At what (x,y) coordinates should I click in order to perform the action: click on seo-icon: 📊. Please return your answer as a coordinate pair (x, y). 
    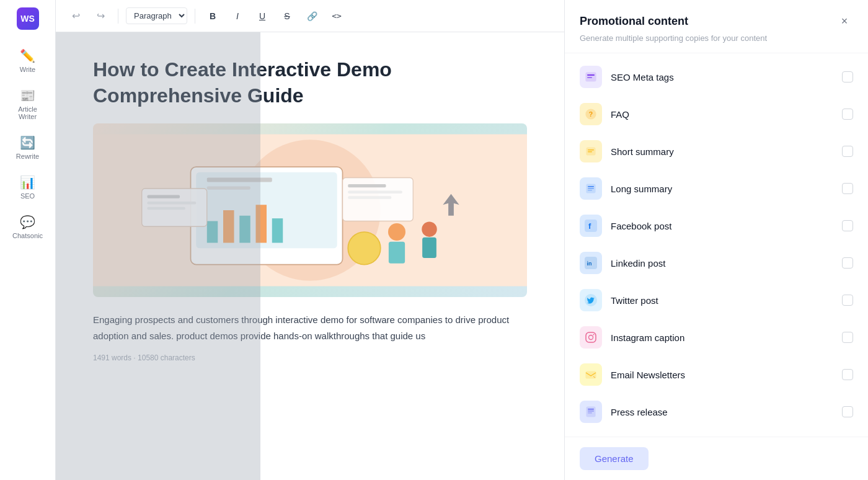
    Looking at the image, I should click on (27, 182).